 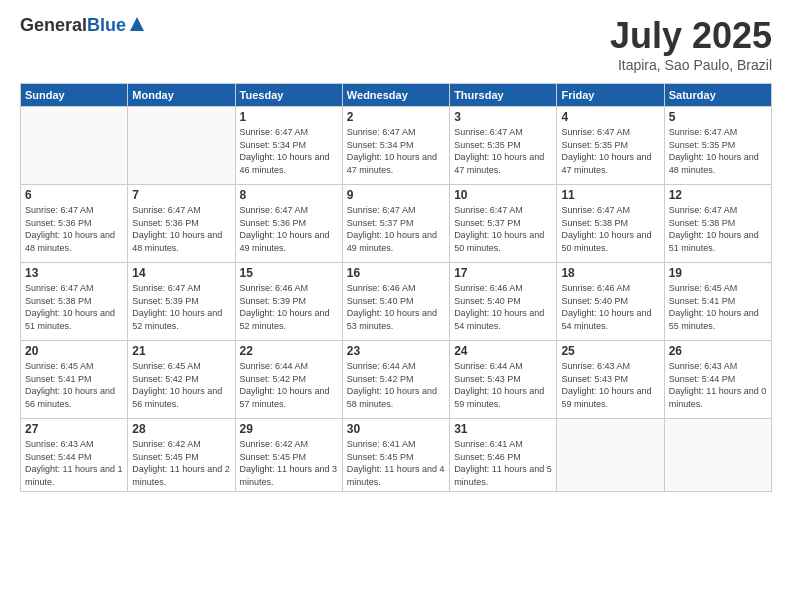 I want to click on logo: GeneralBlue, so click(x=83, y=26).